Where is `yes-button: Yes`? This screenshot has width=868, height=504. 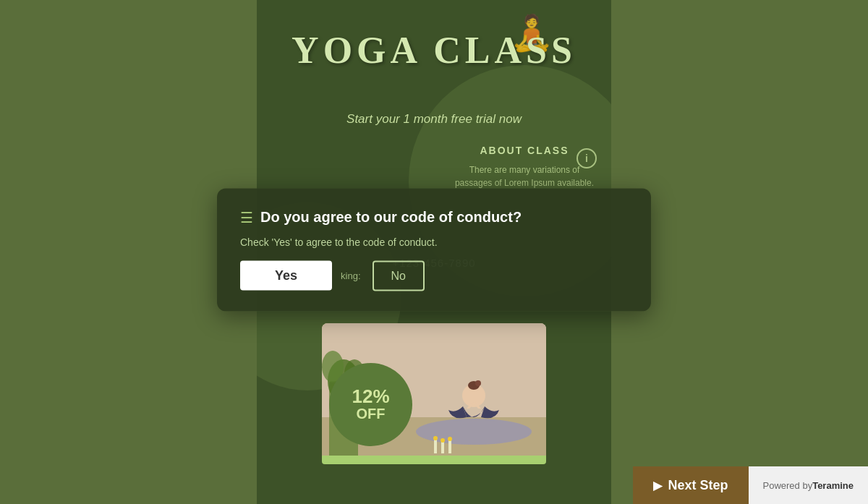
yes-button: Yes is located at coordinates (286, 276).